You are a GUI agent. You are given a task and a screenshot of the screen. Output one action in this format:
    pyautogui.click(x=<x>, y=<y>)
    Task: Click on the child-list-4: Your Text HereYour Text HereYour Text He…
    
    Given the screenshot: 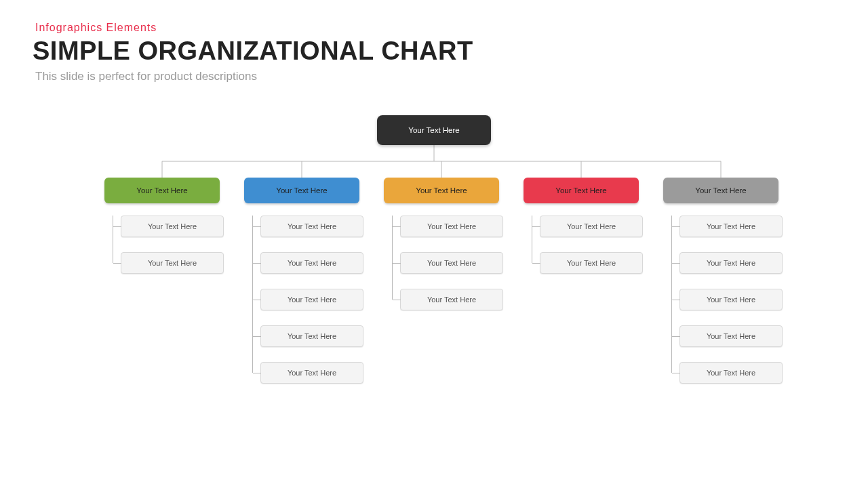 What is the action you would take?
    pyautogui.click(x=721, y=300)
    